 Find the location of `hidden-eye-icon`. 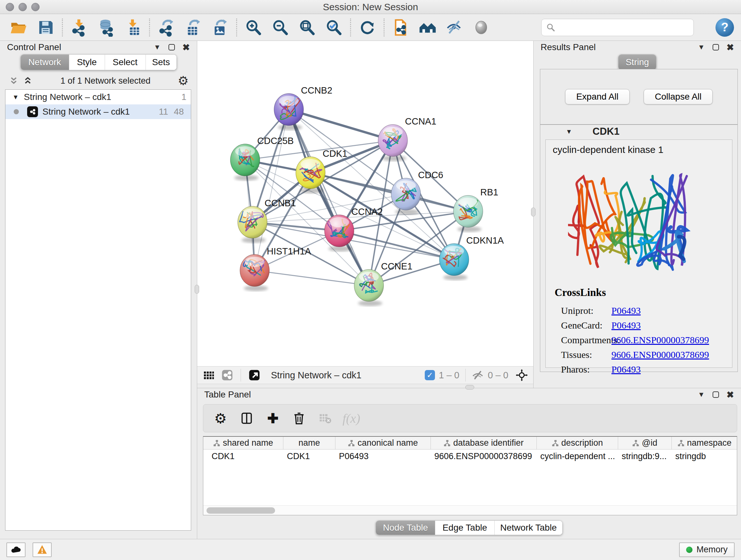

hidden-eye-icon is located at coordinates (478, 375).